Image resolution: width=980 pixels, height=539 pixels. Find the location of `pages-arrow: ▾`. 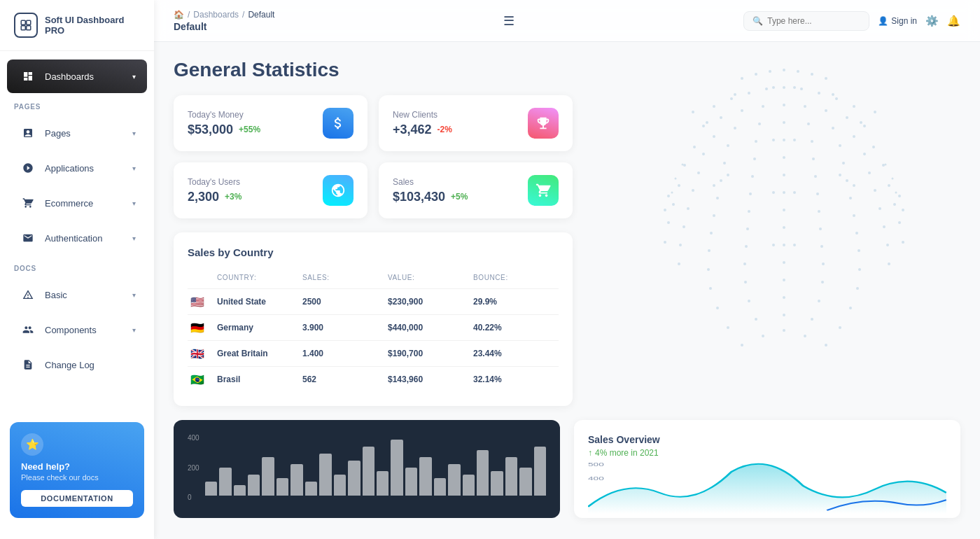

pages-arrow: ▾ is located at coordinates (134, 133).